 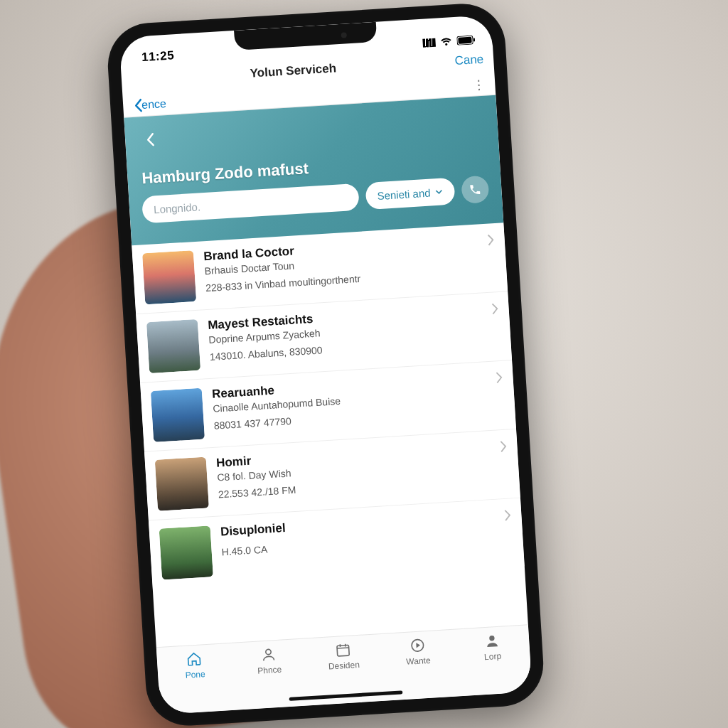 What do you see at coordinates (195, 658) in the screenshot?
I see `home-icon` at bounding box center [195, 658].